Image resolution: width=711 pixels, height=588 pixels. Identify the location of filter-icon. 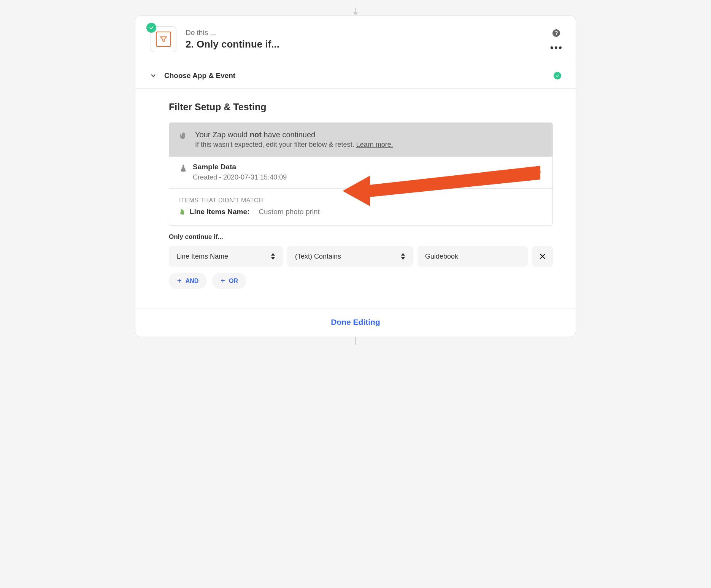
(163, 39).